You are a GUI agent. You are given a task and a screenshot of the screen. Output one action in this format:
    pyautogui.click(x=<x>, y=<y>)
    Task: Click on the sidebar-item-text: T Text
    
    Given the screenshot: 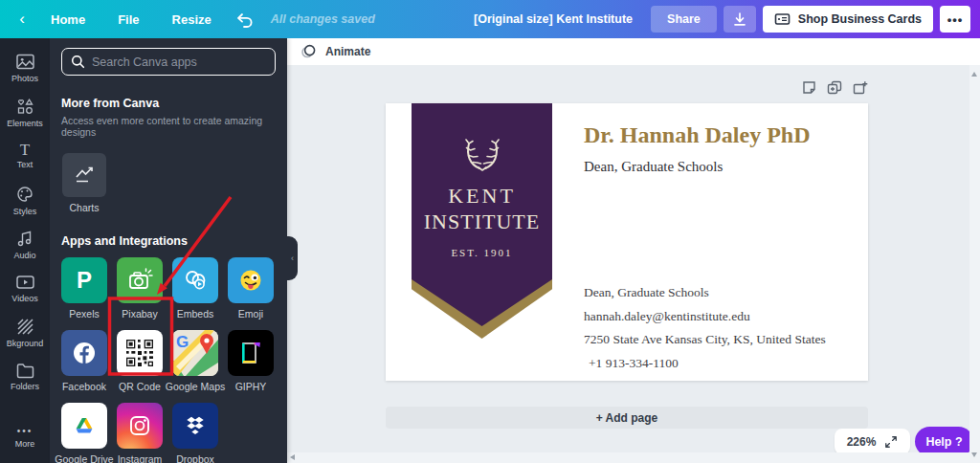 What is the action you would take?
    pyautogui.click(x=25, y=156)
    